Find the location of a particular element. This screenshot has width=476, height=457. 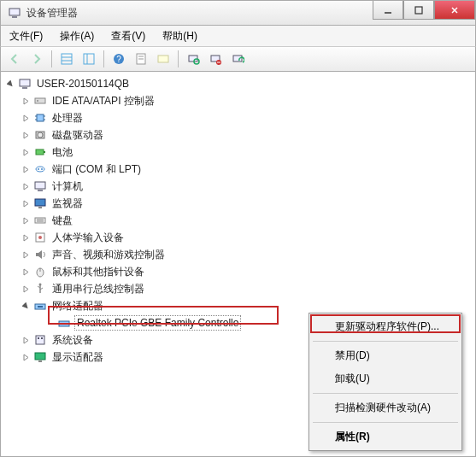

tree-label: IDE ATA/ATAPI 控制器 is located at coordinates (103, 101).